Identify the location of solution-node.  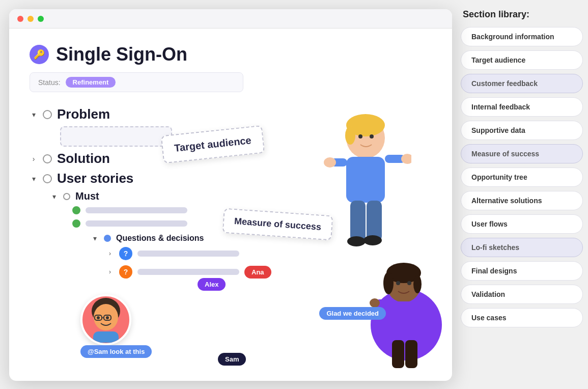
(47, 159).